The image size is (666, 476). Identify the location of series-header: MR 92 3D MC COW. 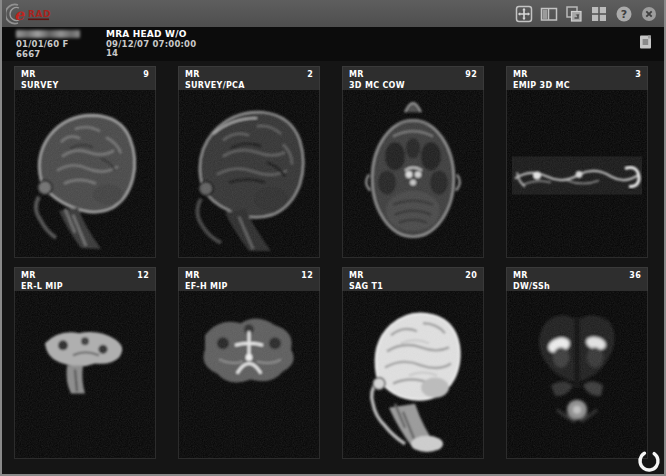
(413, 78).